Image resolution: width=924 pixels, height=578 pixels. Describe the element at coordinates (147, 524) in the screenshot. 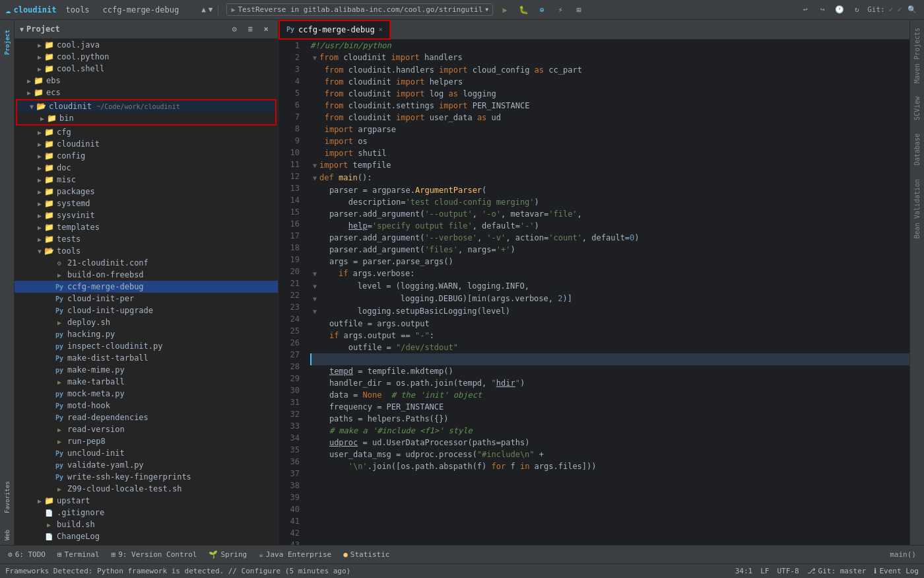

I see `tree-item-build-sh: ▶ ▶ build.sh` at that location.